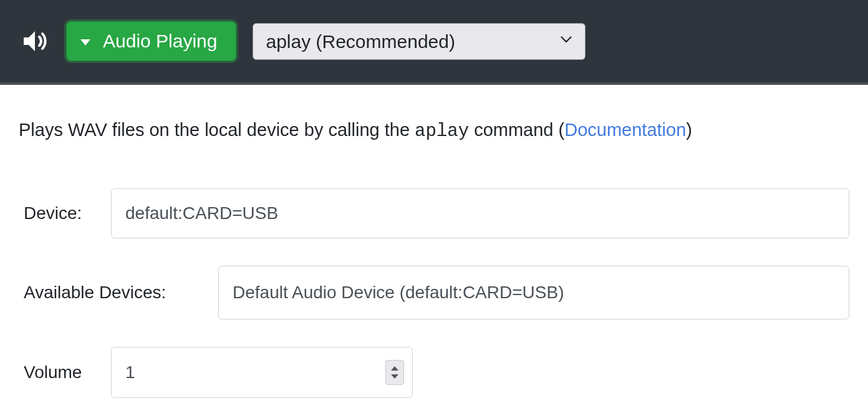  I want to click on description-text: Plays WAV files on the local device by c…, so click(434, 131).